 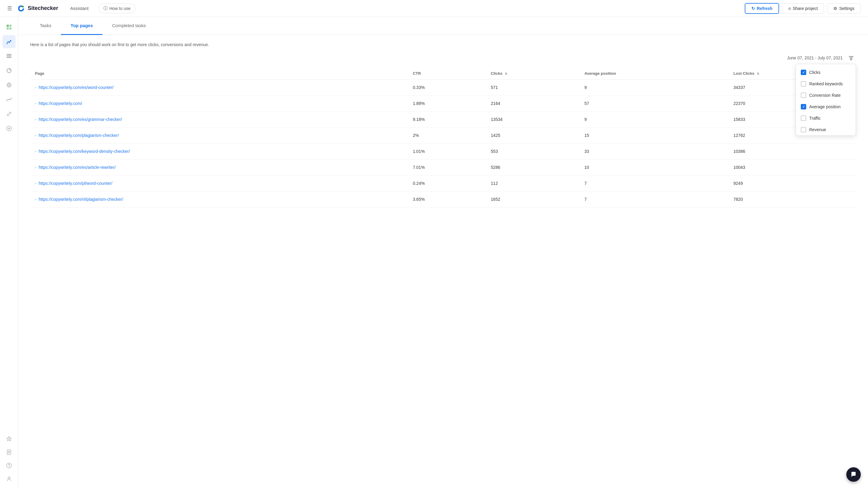 What do you see at coordinates (36, 88) in the screenshot?
I see `row-expand-0: ›` at bounding box center [36, 88].